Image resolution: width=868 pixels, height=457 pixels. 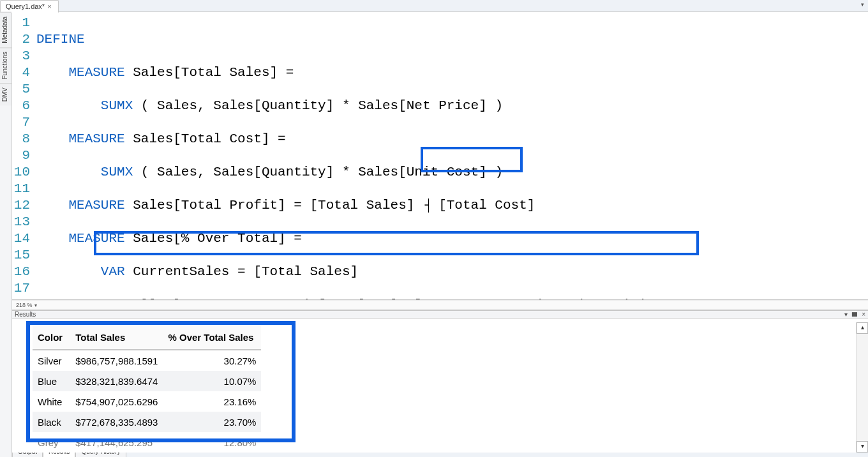 What do you see at coordinates (21, 89) in the screenshot?
I see `line-number: 5` at bounding box center [21, 89].